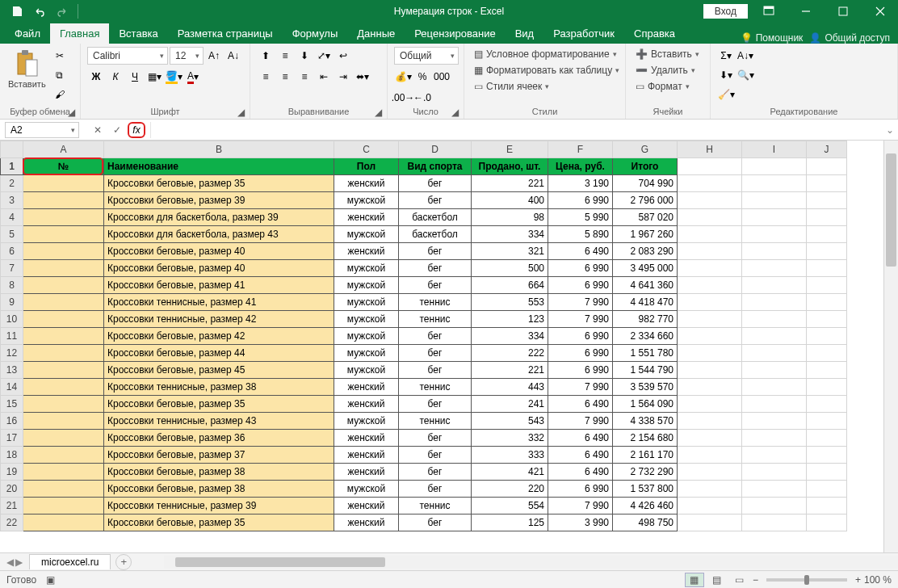  Describe the element at coordinates (442, 77) in the screenshot. I see `comma-icon: 000` at that location.